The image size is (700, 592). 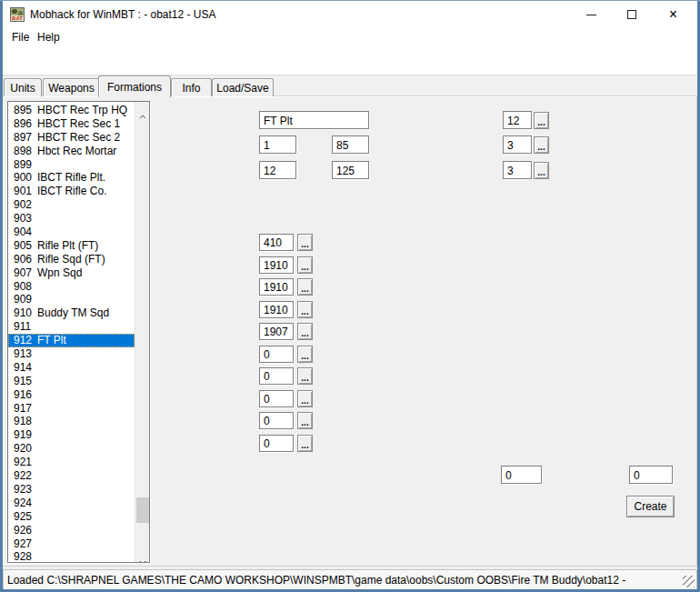 What do you see at coordinates (71, 489) in the screenshot?
I see `list-item-923: 923` at bounding box center [71, 489].